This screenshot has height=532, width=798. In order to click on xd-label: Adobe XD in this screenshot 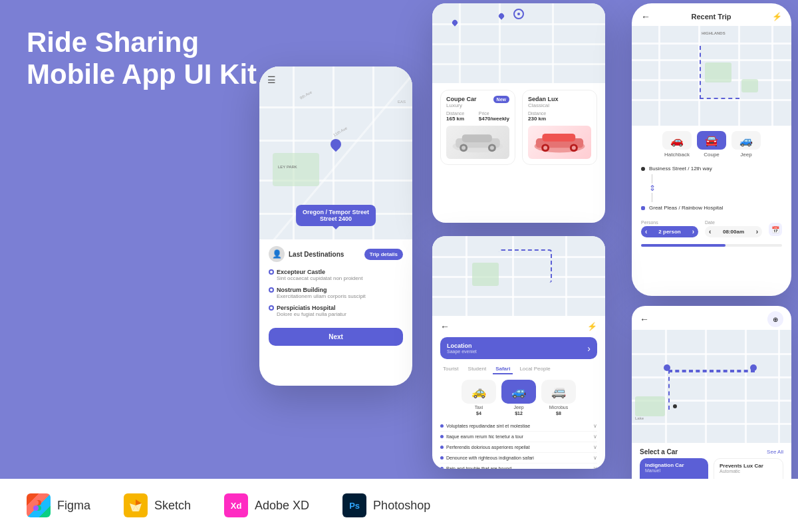, I will do `click(282, 505)`.